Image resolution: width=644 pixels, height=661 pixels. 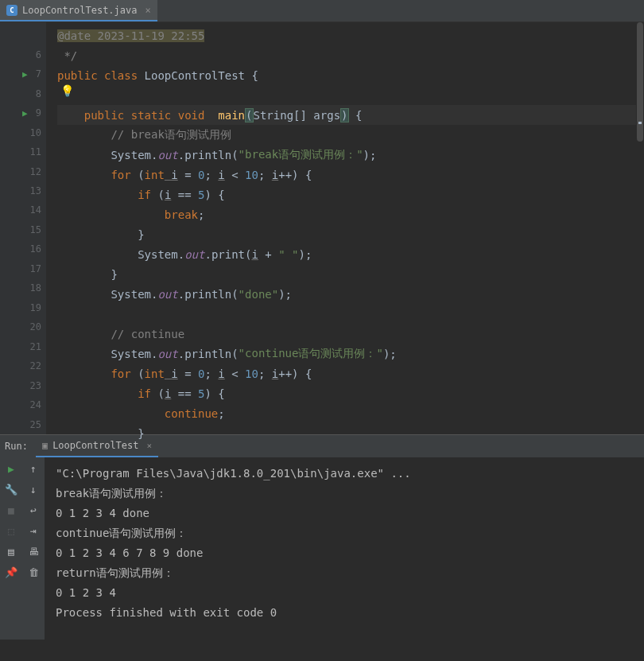 What do you see at coordinates (80, 10) in the screenshot?
I see `tab-label: LoopControlTest.java` at bounding box center [80, 10].